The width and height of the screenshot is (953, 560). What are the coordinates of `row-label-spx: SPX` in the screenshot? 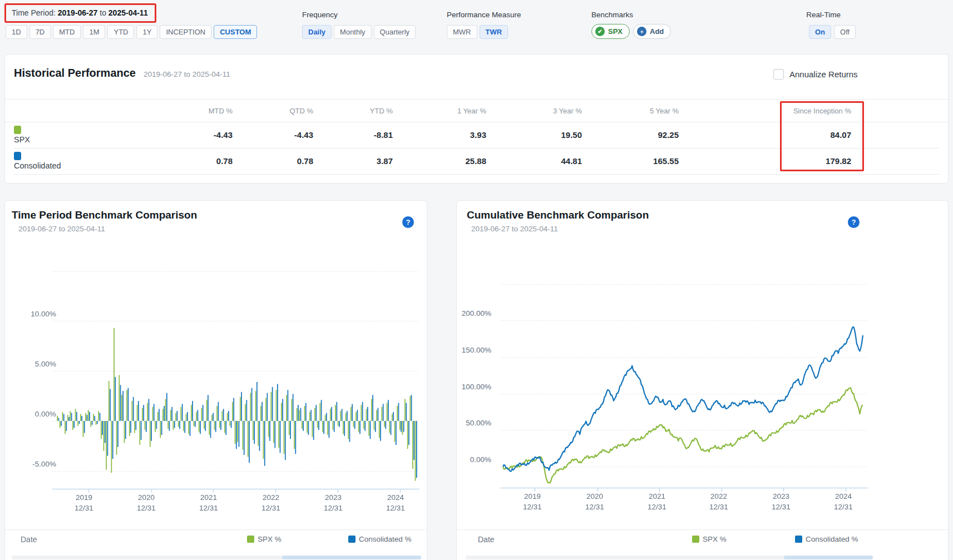 It's located at (97, 140).